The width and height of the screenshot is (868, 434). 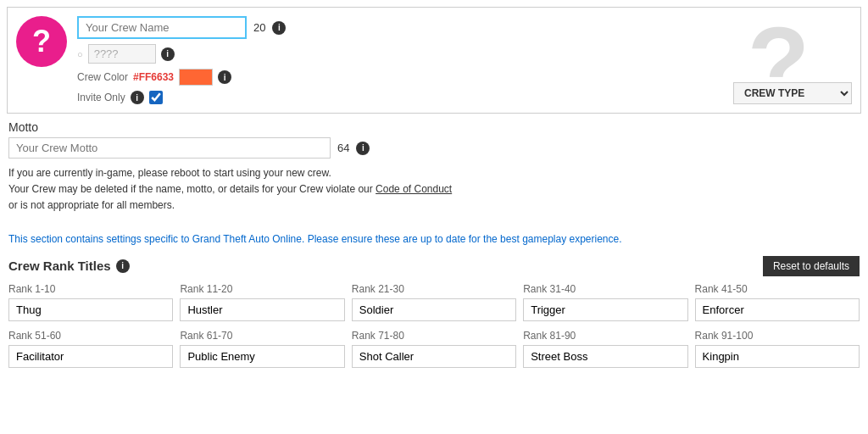 I want to click on invite-info-icon: i, so click(x=137, y=97).